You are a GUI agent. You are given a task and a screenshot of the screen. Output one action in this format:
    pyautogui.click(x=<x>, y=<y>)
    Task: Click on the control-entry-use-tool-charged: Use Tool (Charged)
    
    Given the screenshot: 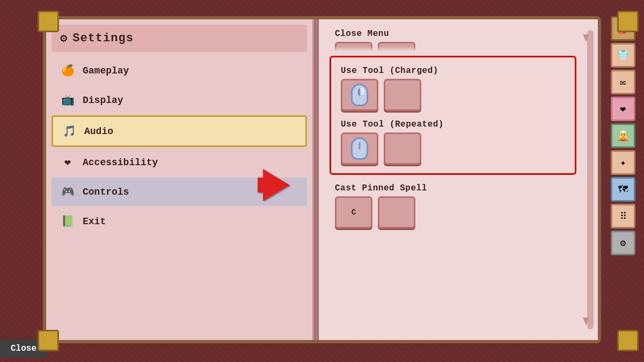 What is the action you would take?
    pyautogui.click(x=453, y=88)
    